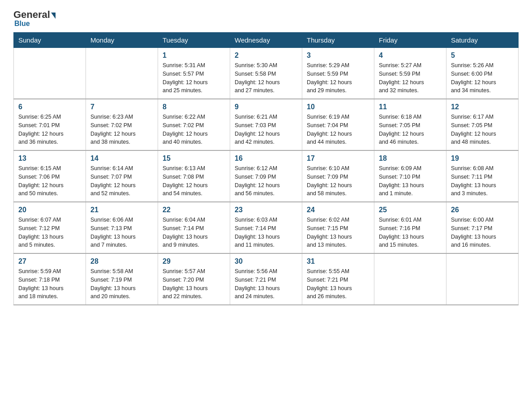 The height and width of the screenshot is (411, 532). What do you see at coordinates (50, 227) in the screenshot?
I see `calendar-cell: 20Sunrise: 6:07 AMSunset: 7:12 PMDayligh…` at bounding box center [50, 227].